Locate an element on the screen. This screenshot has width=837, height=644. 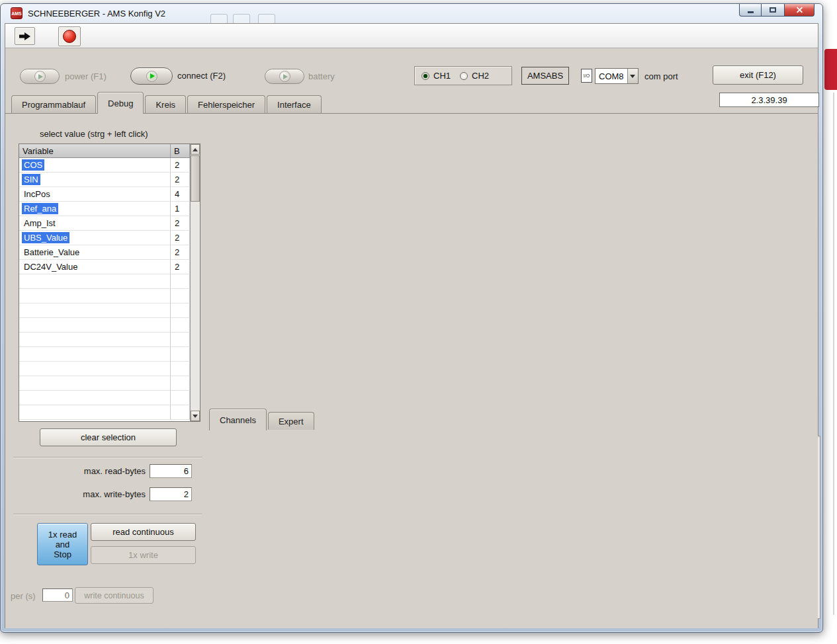
variable-name-cell: Batterie_Value is located at coordinates (95, 253).